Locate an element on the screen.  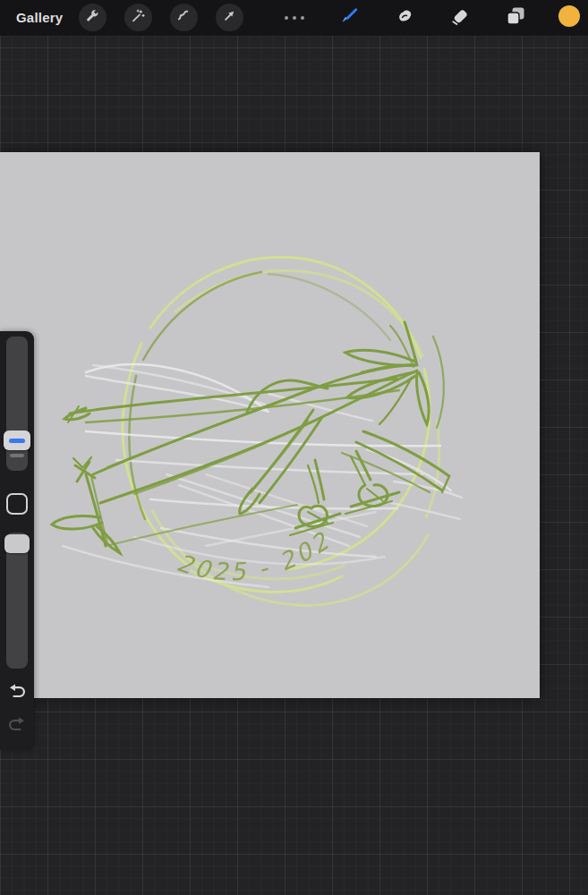
brush-sidebar is located at coordinates (17, 541).